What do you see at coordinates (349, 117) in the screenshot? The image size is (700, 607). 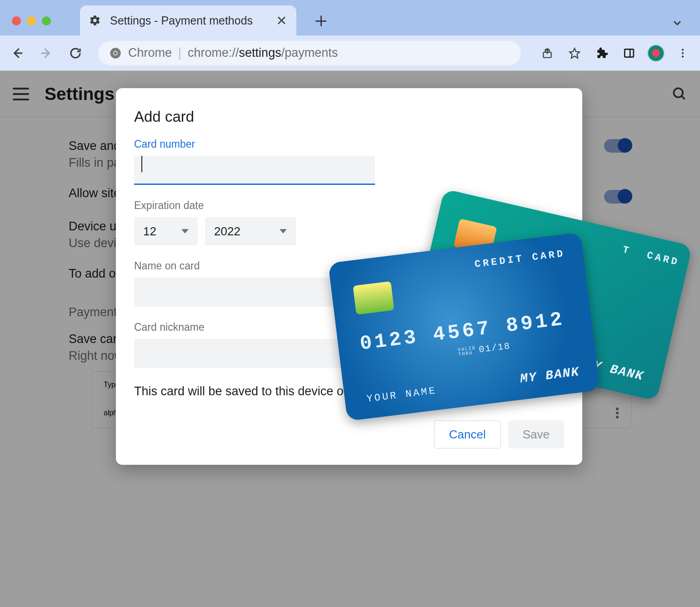 I see `dialog-title: Add card` at bounding box center [349, 117].